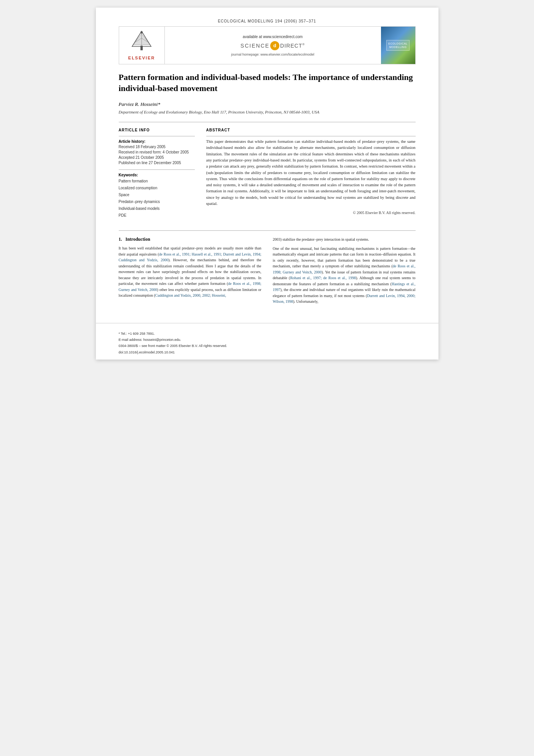 This screenshot has width=534, height=756. Describe the element at coordinates (267, 21) in the screenshot. I see `journal-title-line: ECOLOGICAL MODELLING 194 (2006) 357–371` at that location.